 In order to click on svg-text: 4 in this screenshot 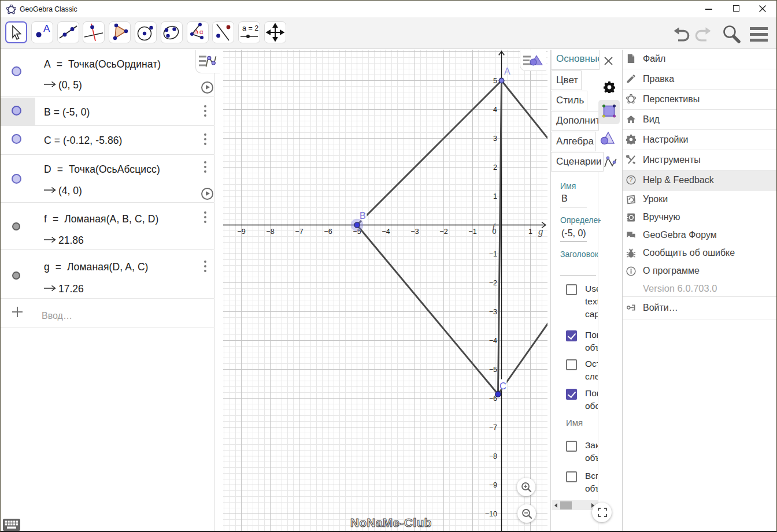, I will do `click(495, 110)`.